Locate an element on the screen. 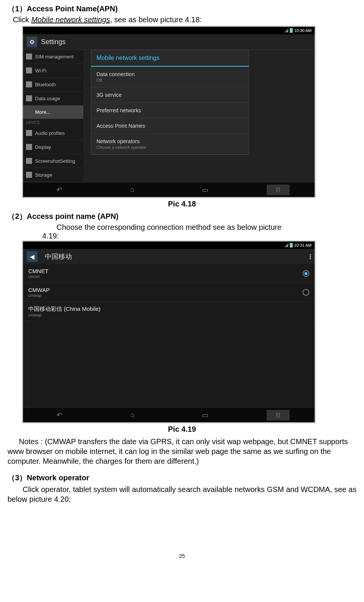 The image size is (364, 602). sidebar-item-data: Data usage is located at coordinates (53, 99).